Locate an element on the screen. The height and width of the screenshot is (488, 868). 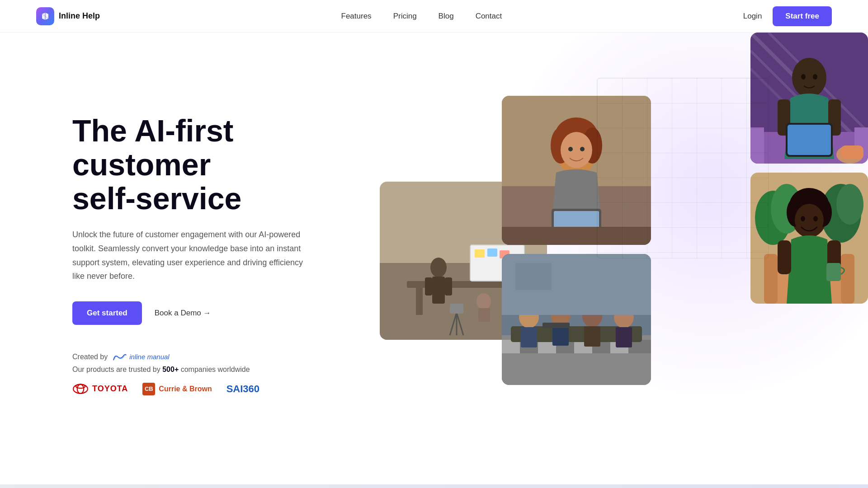
nav-blog: Blog is located at coordinates (446, 16).